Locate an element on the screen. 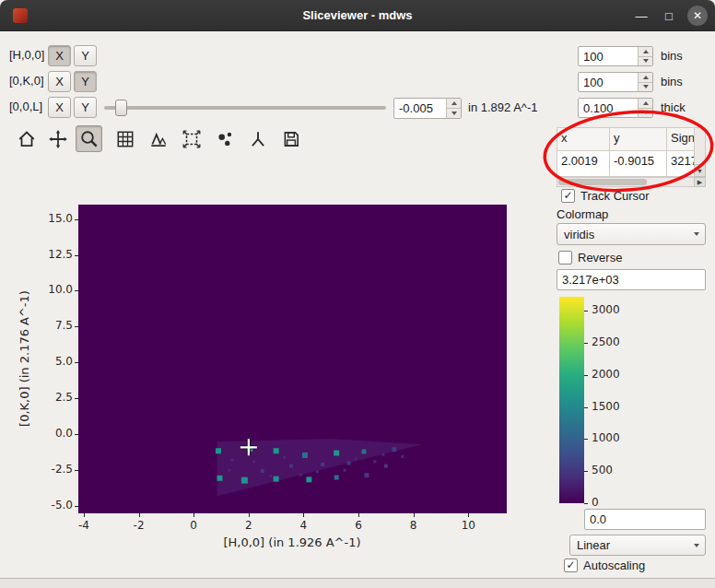  reverse-checkbox is located at coordinates (566, 258).